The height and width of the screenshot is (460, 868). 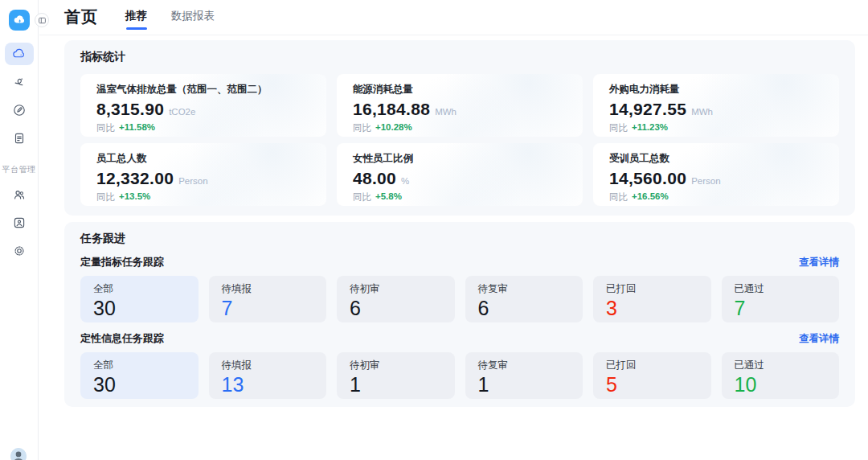 What do you see at coordinates (649, 129) in the screenshot?
I see `yoy-value: +11.23%` at bounding box center [649, 129].